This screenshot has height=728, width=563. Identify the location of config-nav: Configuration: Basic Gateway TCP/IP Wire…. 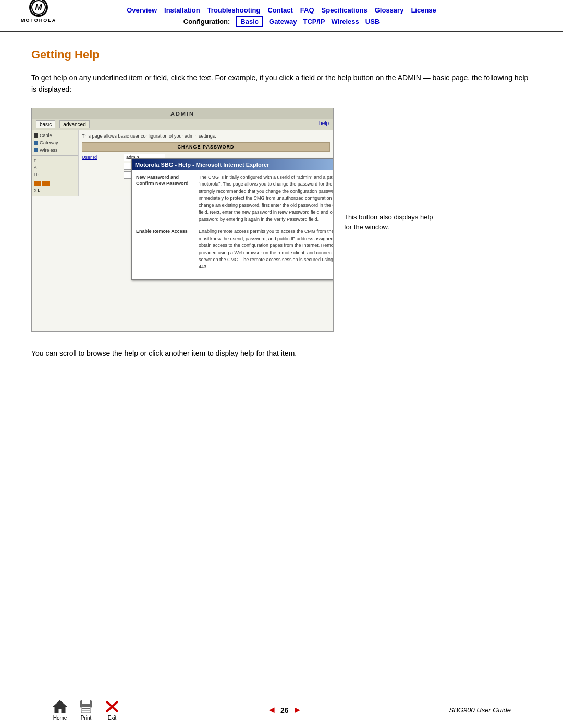
(282, 22).